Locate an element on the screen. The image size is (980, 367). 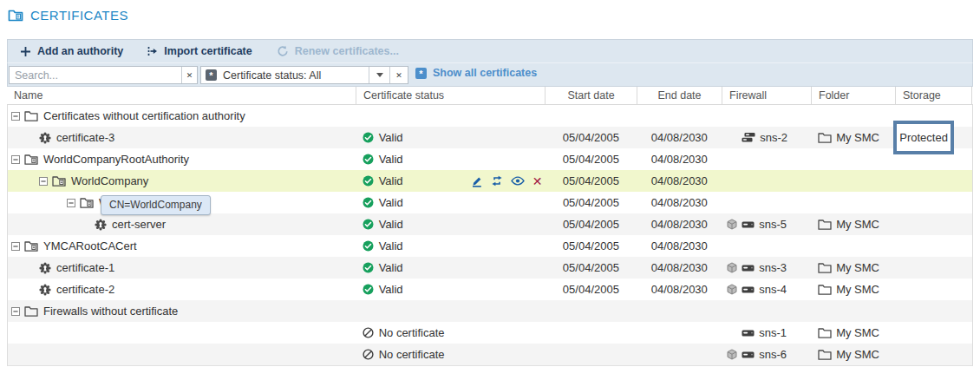
name-cell: Certificates without certification autho… is located at coordinates (182, 116).